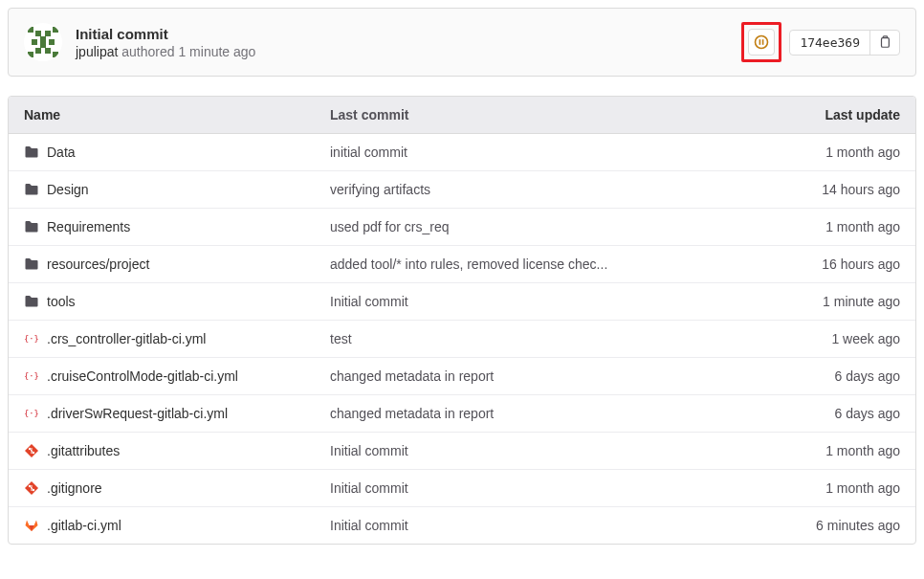  Describe the element at coordinates (402, 52) in the screenshot. I see `commit-meta: jpulipat authored 1 minute ago` at that location.